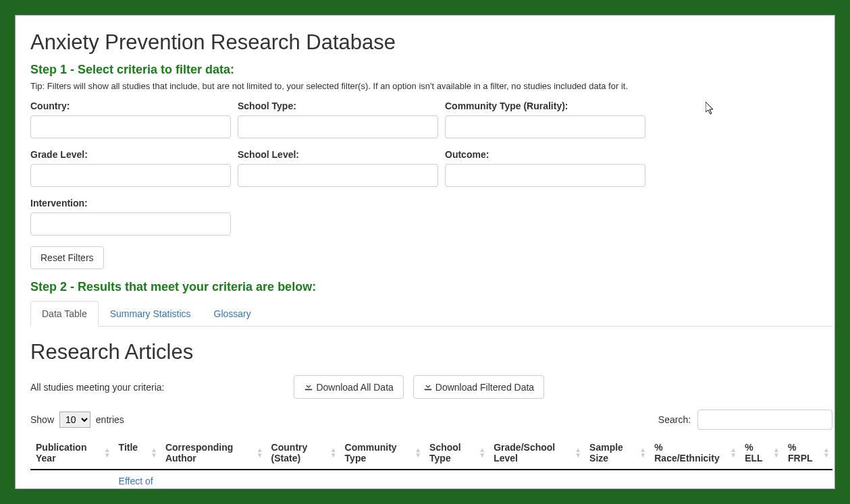 The width and height of the screenshot is (850, 504). I want to click on grade-level-label: Grade Level:, so click(131, 155).